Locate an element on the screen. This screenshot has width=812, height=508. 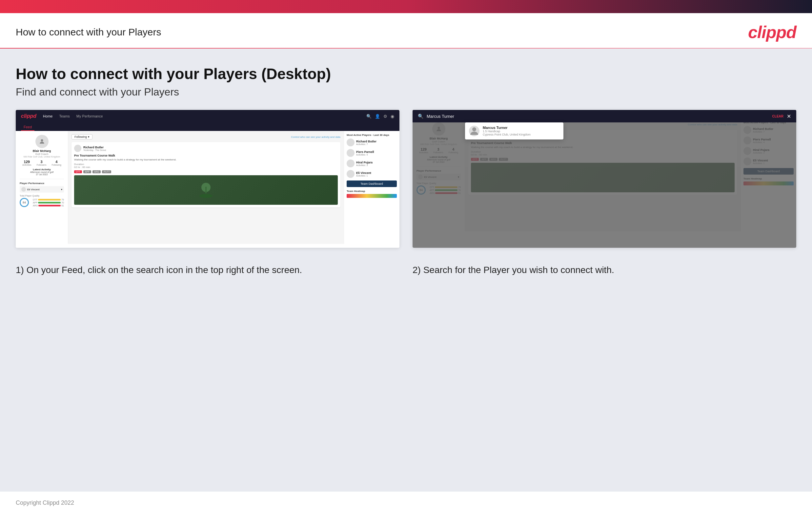
avatar-icon: ◉ is located at coordinates (392, 116).